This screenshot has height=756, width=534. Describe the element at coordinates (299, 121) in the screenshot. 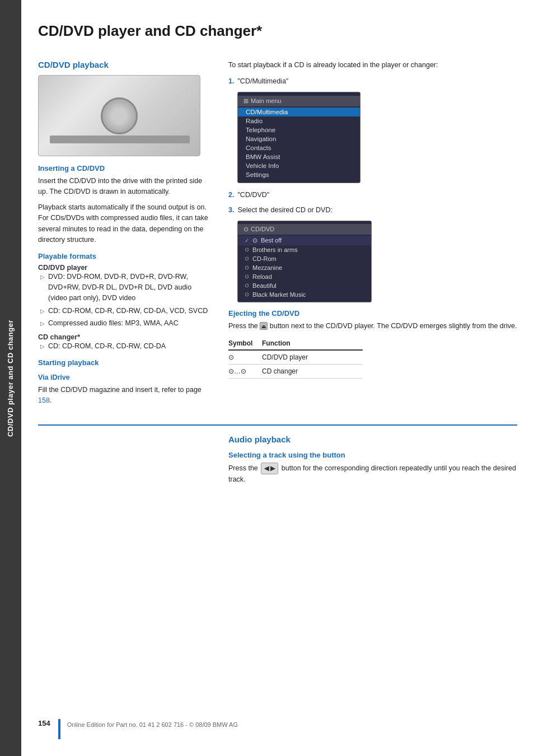

I see `menu-item-radio: Radio` at that location.